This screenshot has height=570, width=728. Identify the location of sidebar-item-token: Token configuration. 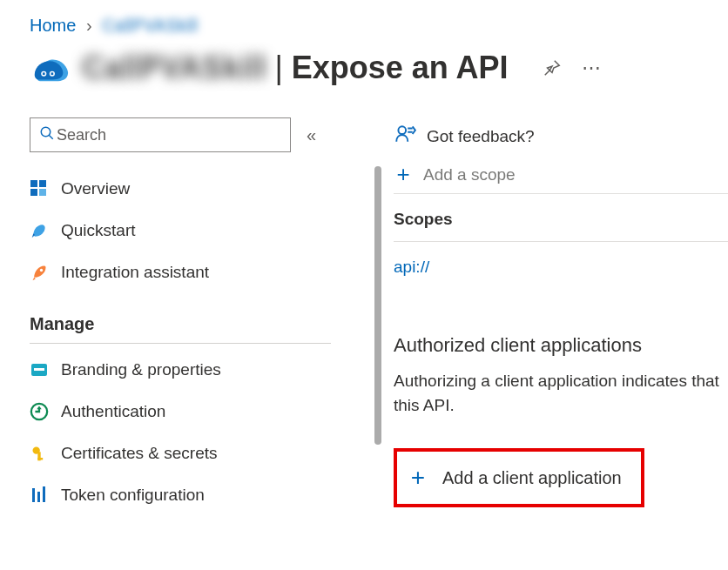
(182, 495).